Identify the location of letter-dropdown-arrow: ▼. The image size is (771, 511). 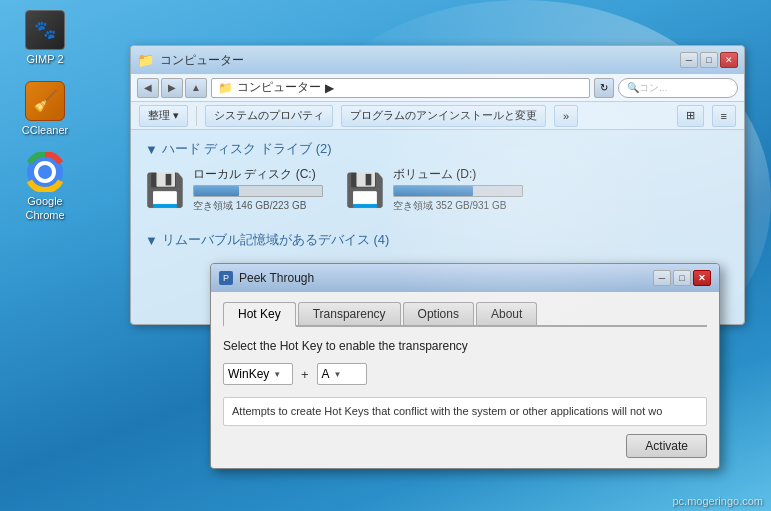
(338, 374).